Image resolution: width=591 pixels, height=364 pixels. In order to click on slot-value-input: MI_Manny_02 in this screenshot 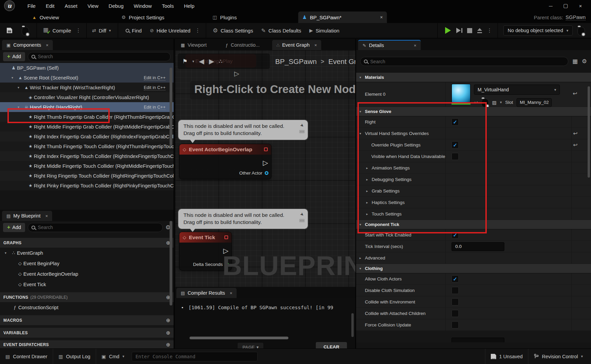, I will do `click(534, 103)`.